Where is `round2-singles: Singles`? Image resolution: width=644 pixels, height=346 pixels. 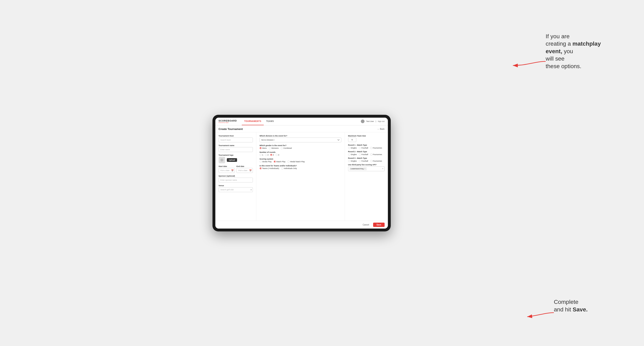
round2-singles: Singles is located at coordinates (352, 155).